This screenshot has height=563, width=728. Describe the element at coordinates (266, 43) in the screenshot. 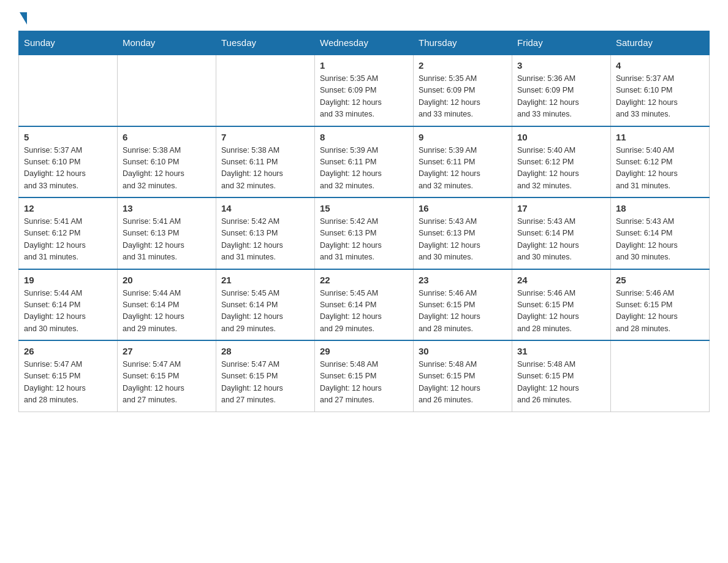

I see `column-header-tuesday: Tuesday` at that location.